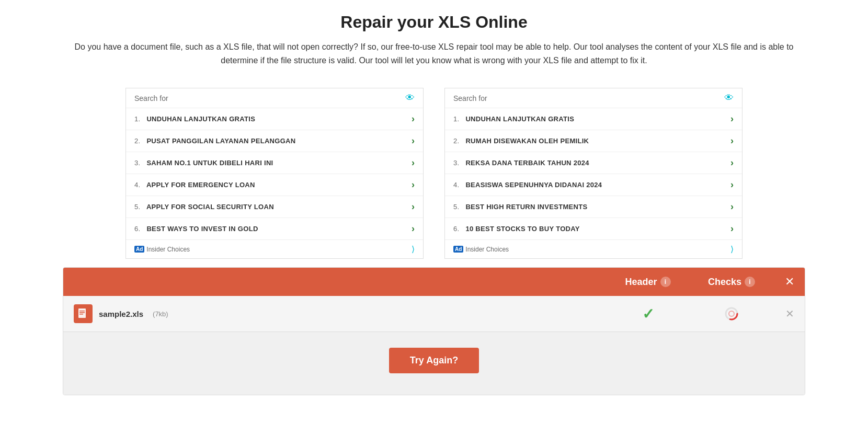 The height and width of the screenshot is (446, 868). I want to click on results-header: Header i Checks i ✕, so click(434, 282).